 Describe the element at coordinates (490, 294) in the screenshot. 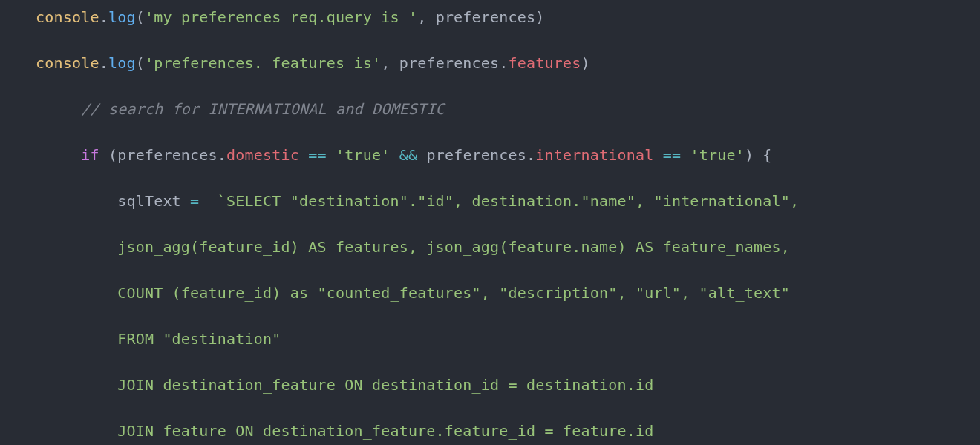

I see `code-line: COUNT (feature_id) as "counted_features"…` at that location.